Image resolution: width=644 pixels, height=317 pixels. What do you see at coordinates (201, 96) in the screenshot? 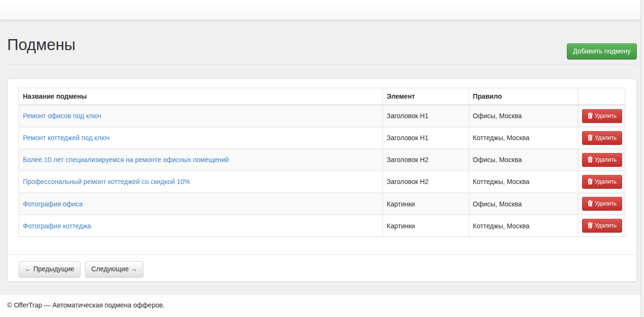
I see `column-header-name: Название подмены` at bounding box center [201, 96].